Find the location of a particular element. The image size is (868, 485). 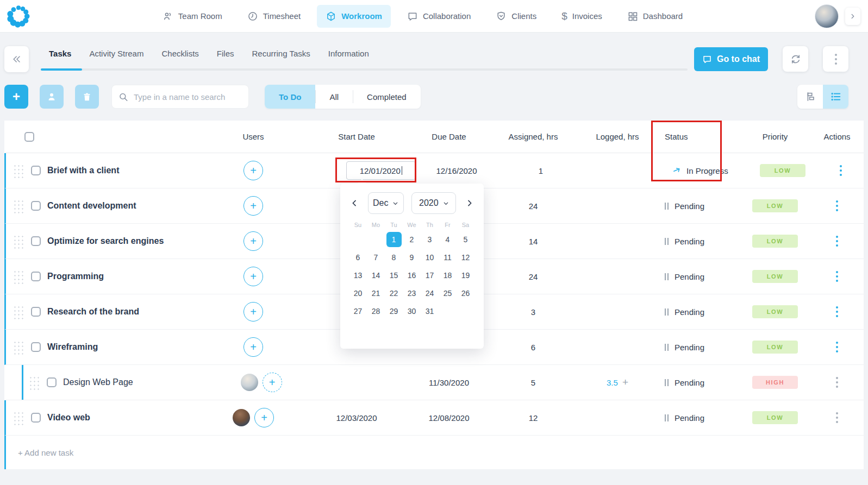

nav-item-dashboard: Dashboard is located at coordinates (655, 16).